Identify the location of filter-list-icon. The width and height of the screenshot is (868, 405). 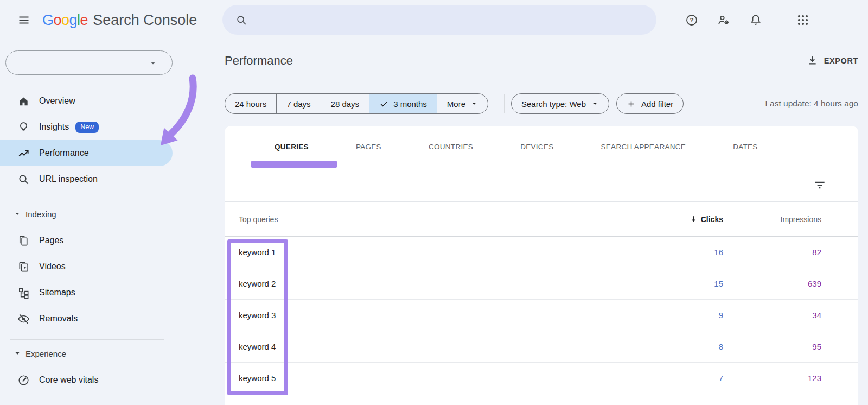
(820, 185).